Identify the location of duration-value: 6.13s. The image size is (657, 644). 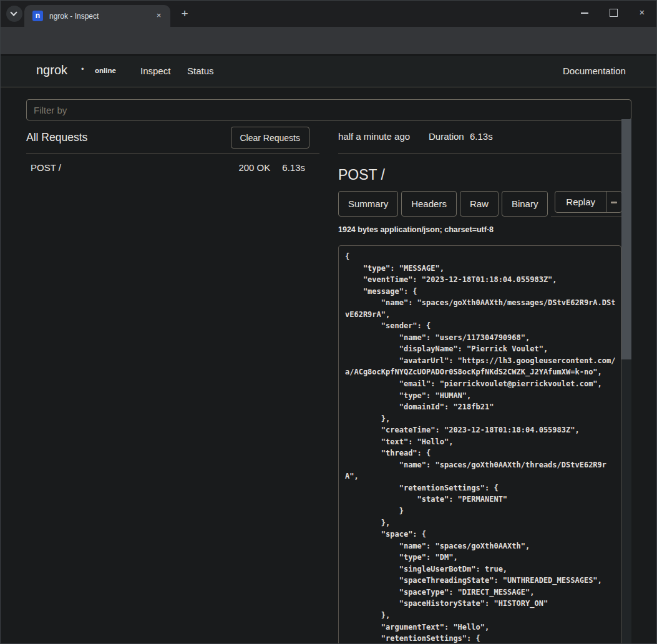
(482, 136).